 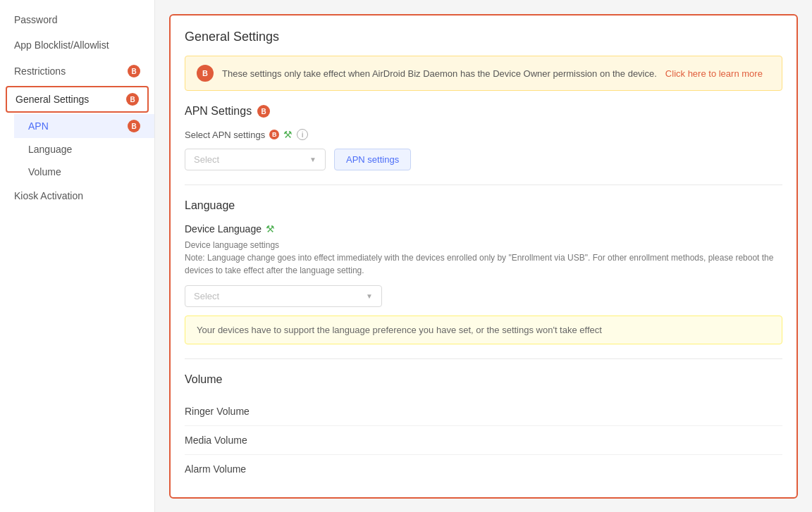 I want to click on sidebar-item-kiosk-activation: Kiosk Activation, so click(x=78, y=196).